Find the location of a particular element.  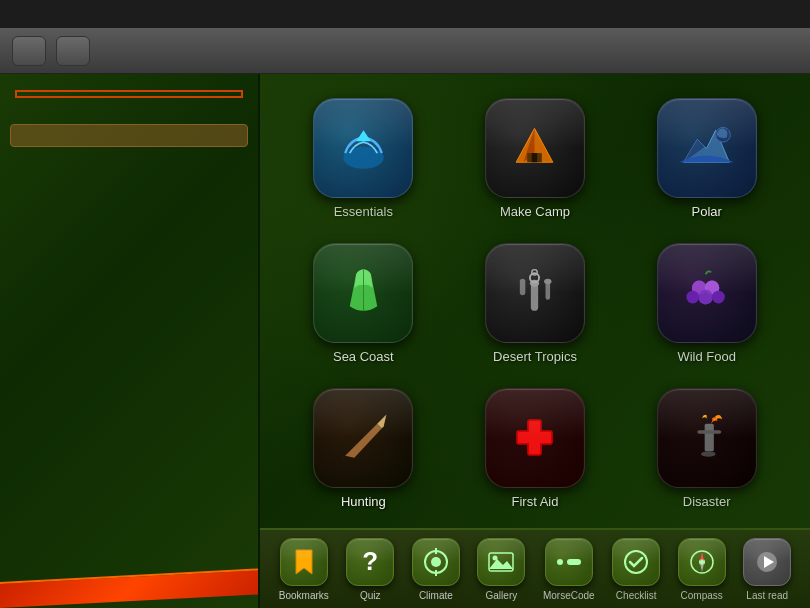

grid-icon-essentials is located at coordinates (363, 148).